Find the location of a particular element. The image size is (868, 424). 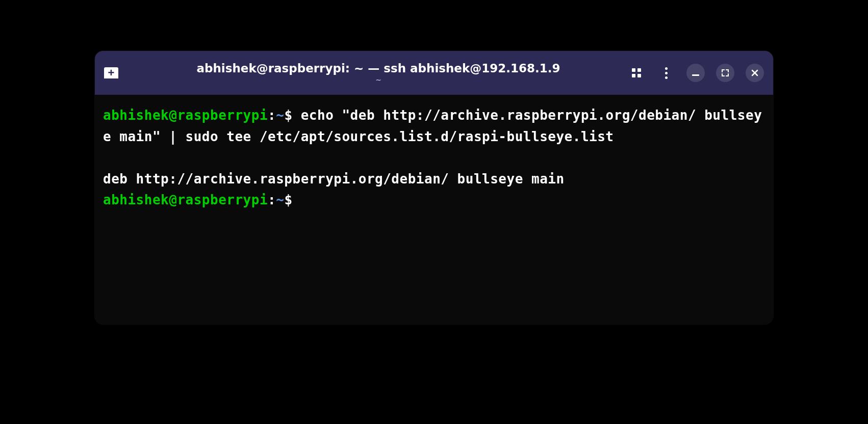

window-title: abhishek@raspberrypi: ~ — ssh abhishek@1… is located at coordinates (378, 68).